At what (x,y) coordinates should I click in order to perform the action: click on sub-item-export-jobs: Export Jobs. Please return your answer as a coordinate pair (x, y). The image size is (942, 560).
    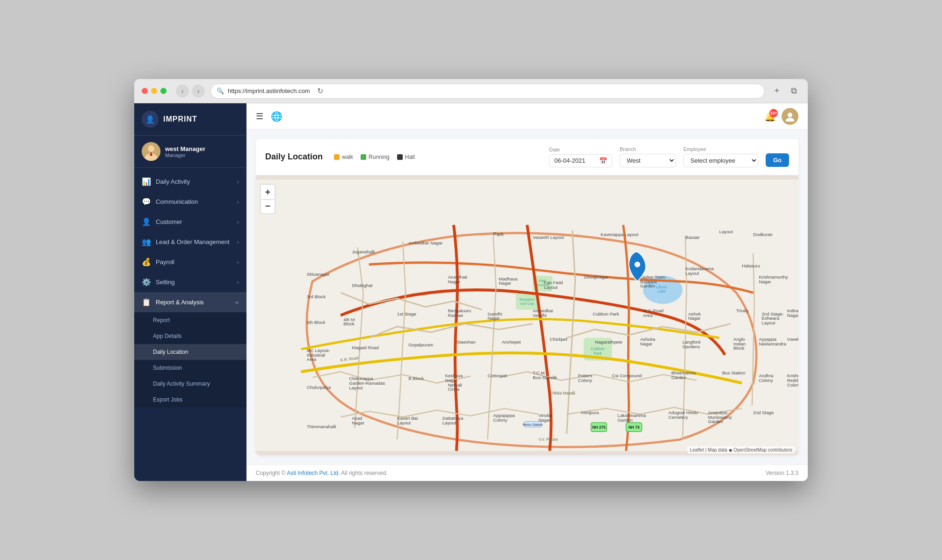
    Looking at the image, I should click on (190, 400).